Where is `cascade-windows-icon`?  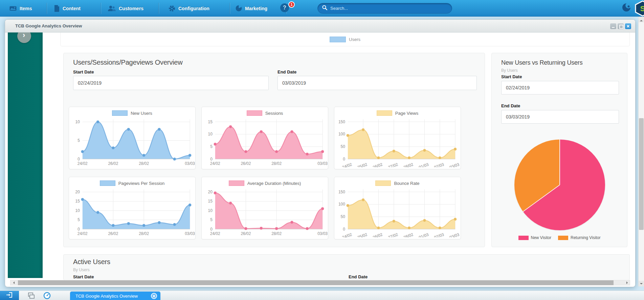
cascade-windows-icon is located at coordinates (31, 296).